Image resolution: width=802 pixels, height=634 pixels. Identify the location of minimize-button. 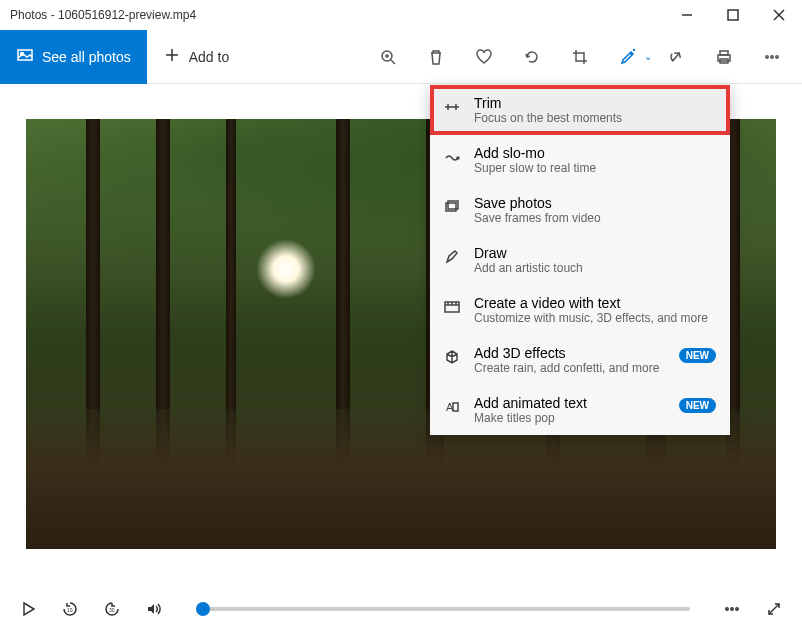
(687, 15).